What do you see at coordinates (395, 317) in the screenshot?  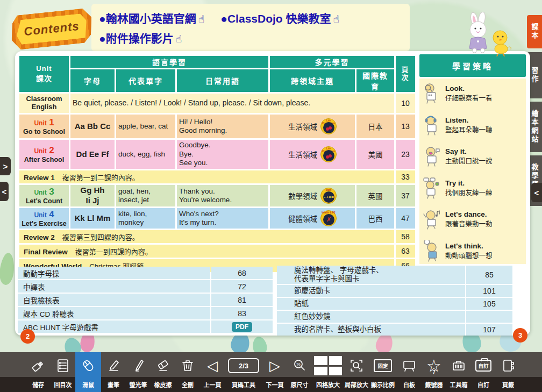 I see `appendix-row: 紅色妙妙鏡` at bounding box center [395, 317].